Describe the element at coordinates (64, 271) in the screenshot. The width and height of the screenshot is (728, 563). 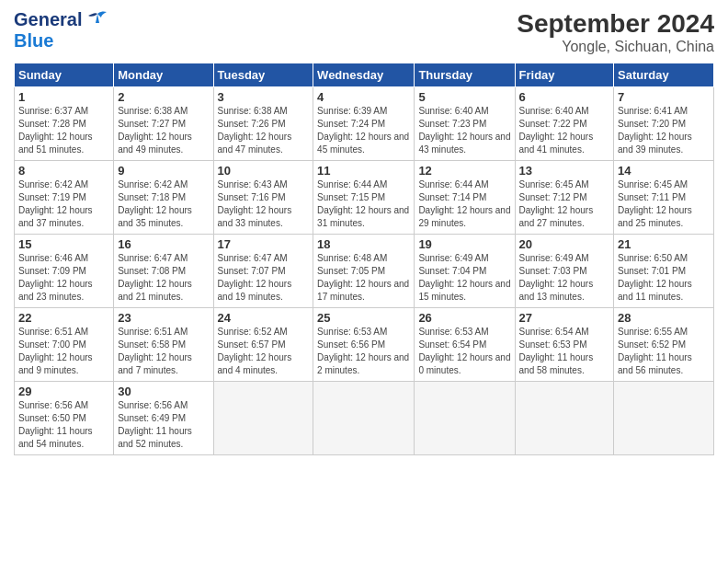
I see `table-row: 15 Sunrise: 6:46 AMSunset: 7:09 PMDaylig…` at that location.